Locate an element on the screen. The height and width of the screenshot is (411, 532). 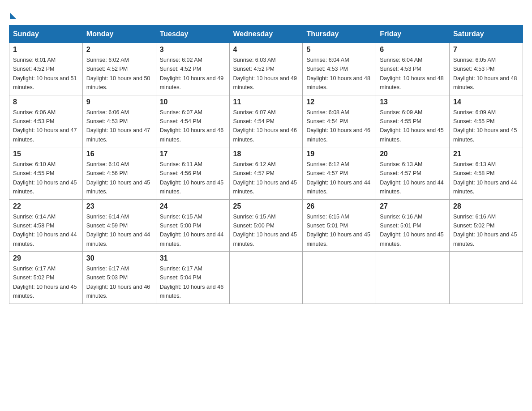
day-info: Sunrise: 6:17 AMSunset: 5:04 PMDaylight:… is located at coordinates (192, 282).